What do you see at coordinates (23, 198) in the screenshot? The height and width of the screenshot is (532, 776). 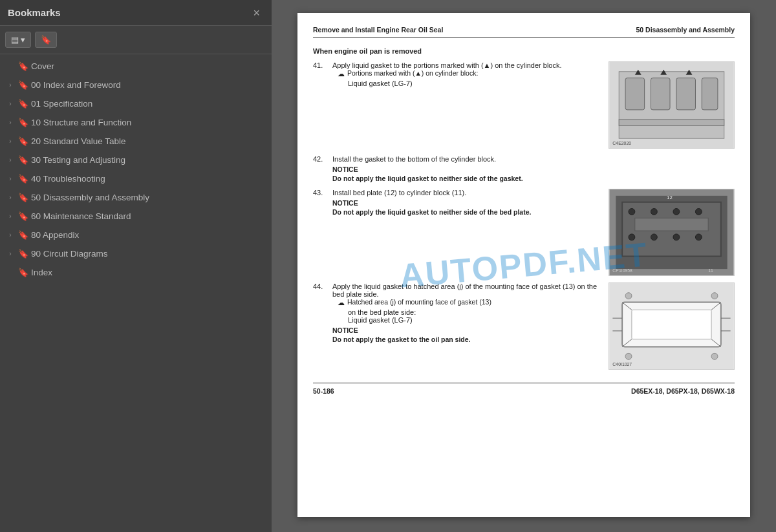 I see `bookmark-icon-50: 🔖` at bounding box center [23, 198].